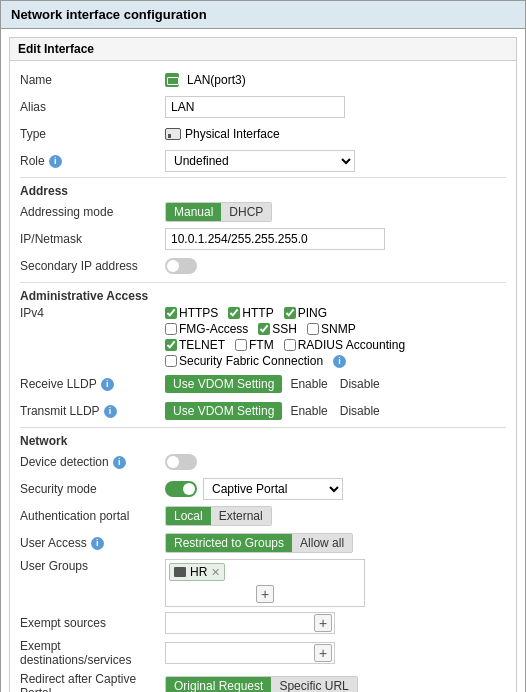 This screenshot has width=526, height=692. Describe the element at coordinates (92, 384) in the screenshot. I see `receive-lldp-label: Receive LLDP i` at that location.